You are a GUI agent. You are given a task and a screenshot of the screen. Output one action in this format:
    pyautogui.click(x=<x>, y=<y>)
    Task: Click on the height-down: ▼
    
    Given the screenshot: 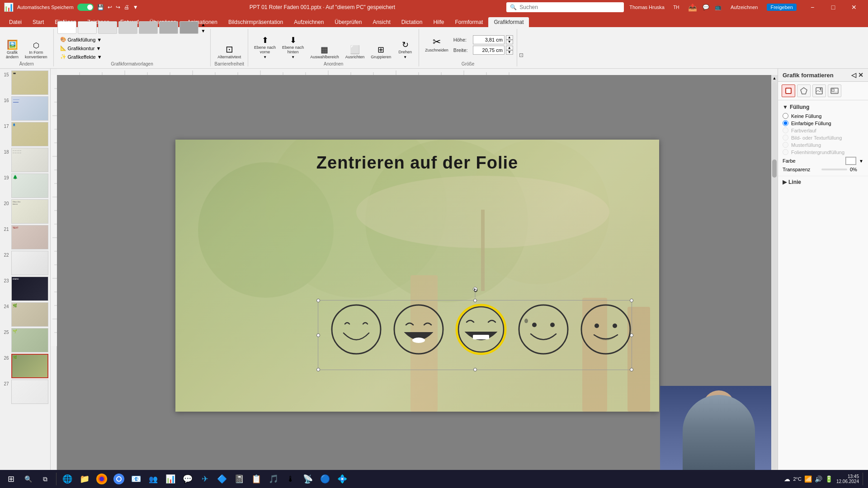 What is the action you would take?
    pyautogui.click(x=509, y=42)
    